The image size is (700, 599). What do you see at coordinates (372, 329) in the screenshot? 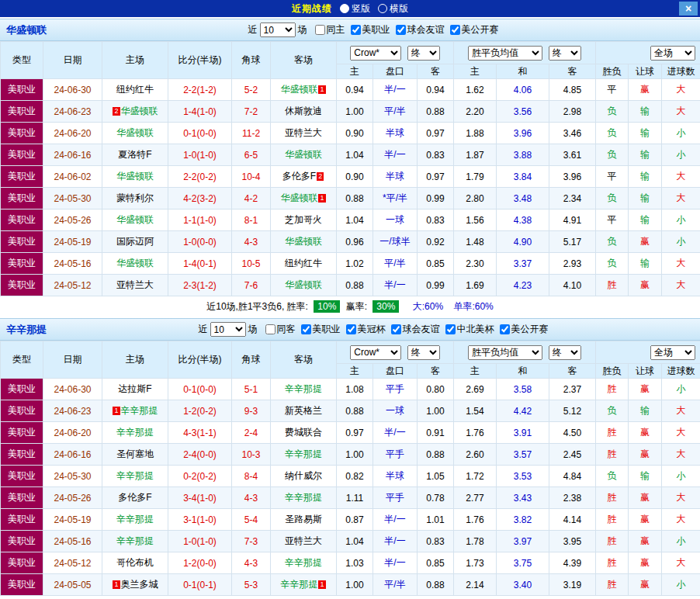
I see `checkbox-label: 美冠杯` at bounding box center [372, 329].